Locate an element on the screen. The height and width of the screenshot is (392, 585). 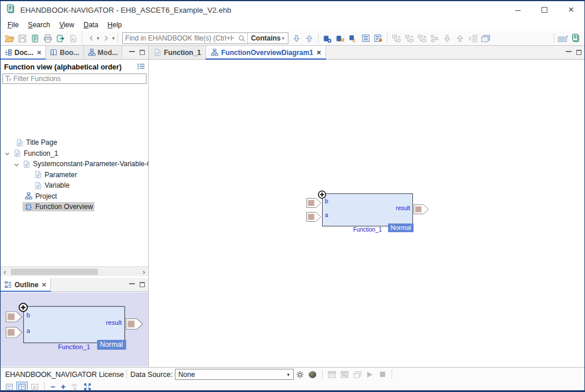
show-measurements-icon: M is located at coordinates (340, 38).